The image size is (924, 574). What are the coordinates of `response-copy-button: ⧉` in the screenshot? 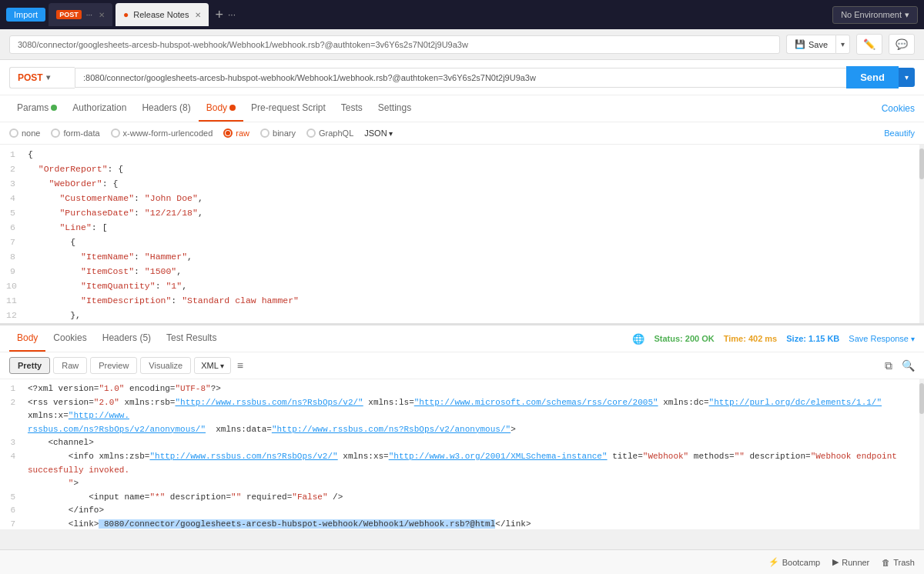 It's located at (889, 366).